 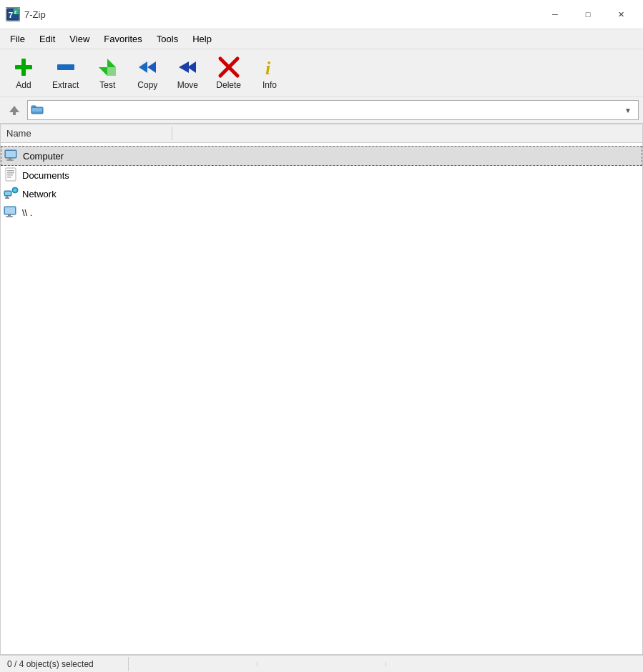 I want to click on address-input-container: ▼, so click(x=333, y=110).